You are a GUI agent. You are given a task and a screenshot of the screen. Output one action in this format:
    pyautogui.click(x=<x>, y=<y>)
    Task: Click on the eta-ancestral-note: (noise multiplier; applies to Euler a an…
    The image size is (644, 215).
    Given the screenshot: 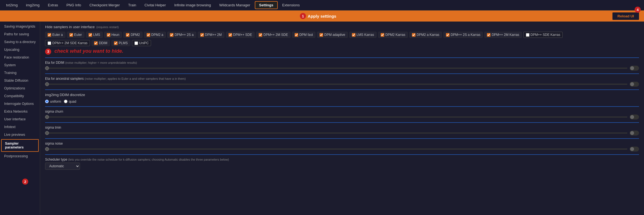 What is the action you would take?
    pyautogui.click(x=135, y=79)
    